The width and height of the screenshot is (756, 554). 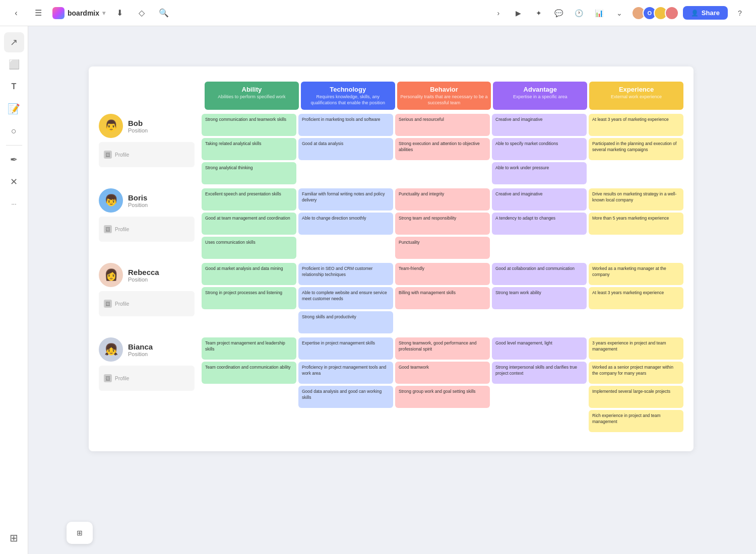 I want to click on bianca-adv-2: Strong interpersonal skills and clarifie…, so click(x=539, y=373).